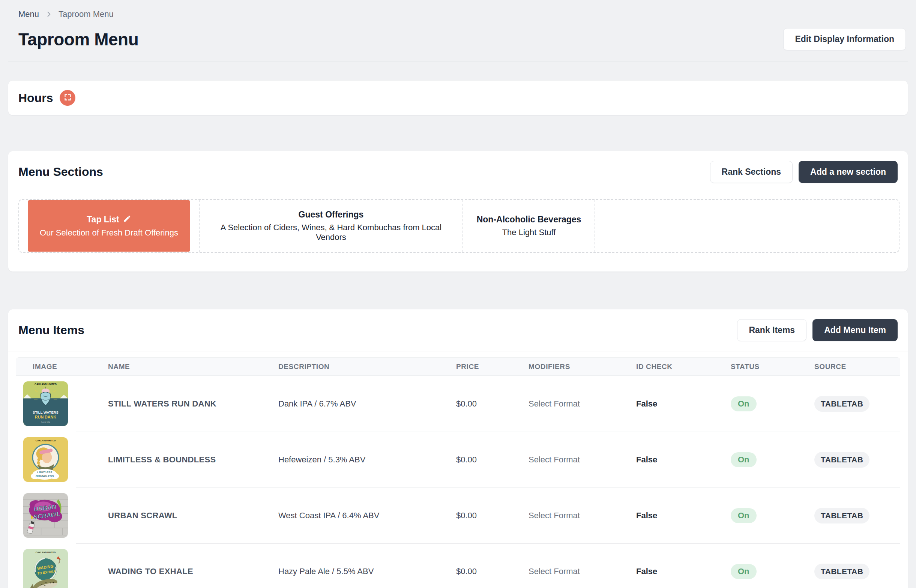 The width and height of the screenshot is (916, 588). Describe the element at coordinates (67, 98) in the screenshot. I see `hours-expand-button` at that location.